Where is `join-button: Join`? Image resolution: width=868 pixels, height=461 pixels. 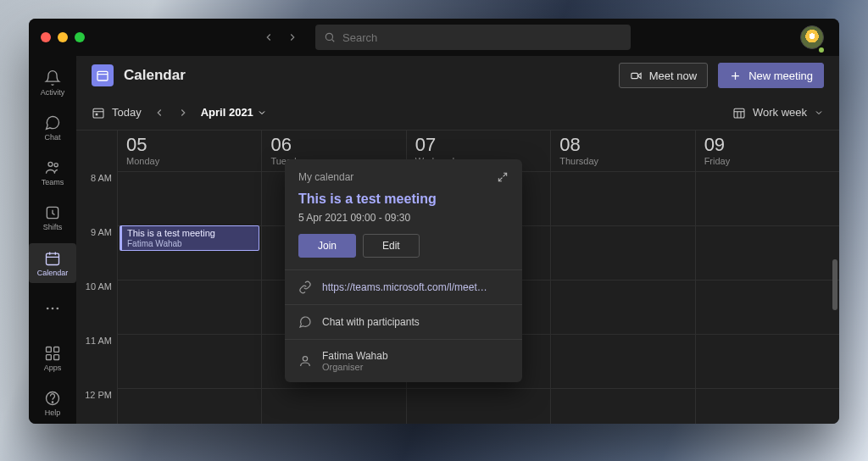 join-button: Join is located at coordinates (327, 246).